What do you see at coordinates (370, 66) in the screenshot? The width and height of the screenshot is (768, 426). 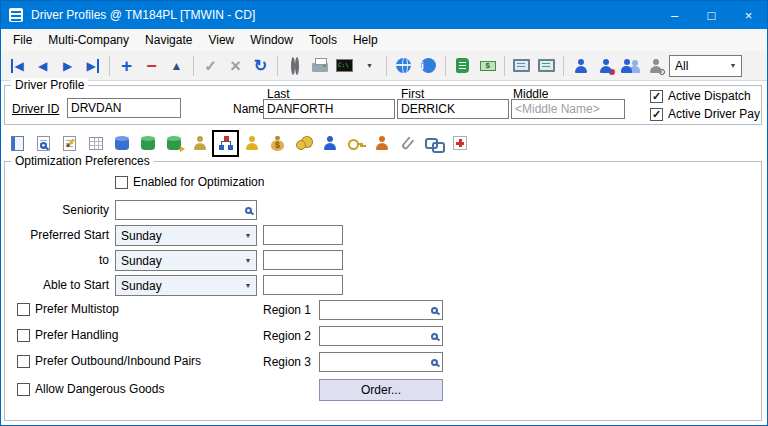 I see `console-dropdown-icon` at bounding box center [370, 66].